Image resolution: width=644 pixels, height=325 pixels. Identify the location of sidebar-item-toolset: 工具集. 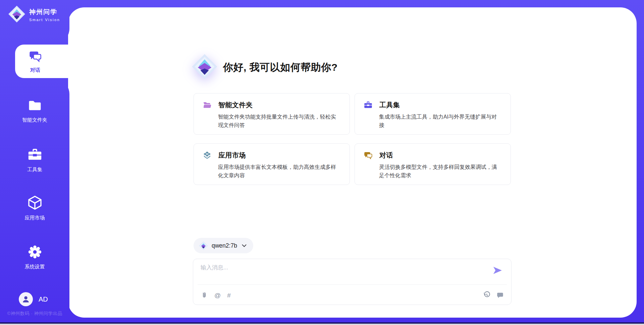
(35, 160).